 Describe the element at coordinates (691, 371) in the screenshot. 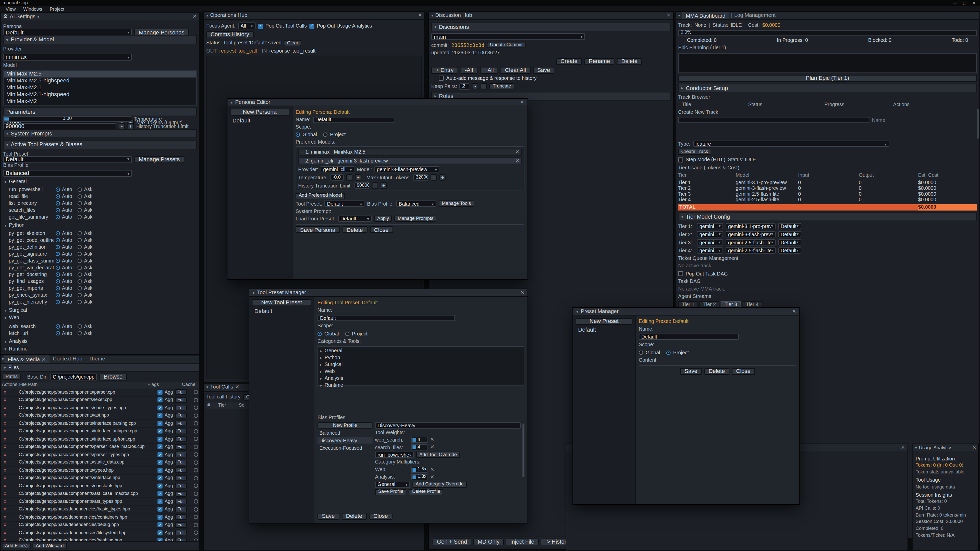

I see `save-preset-button: Save` at that location.